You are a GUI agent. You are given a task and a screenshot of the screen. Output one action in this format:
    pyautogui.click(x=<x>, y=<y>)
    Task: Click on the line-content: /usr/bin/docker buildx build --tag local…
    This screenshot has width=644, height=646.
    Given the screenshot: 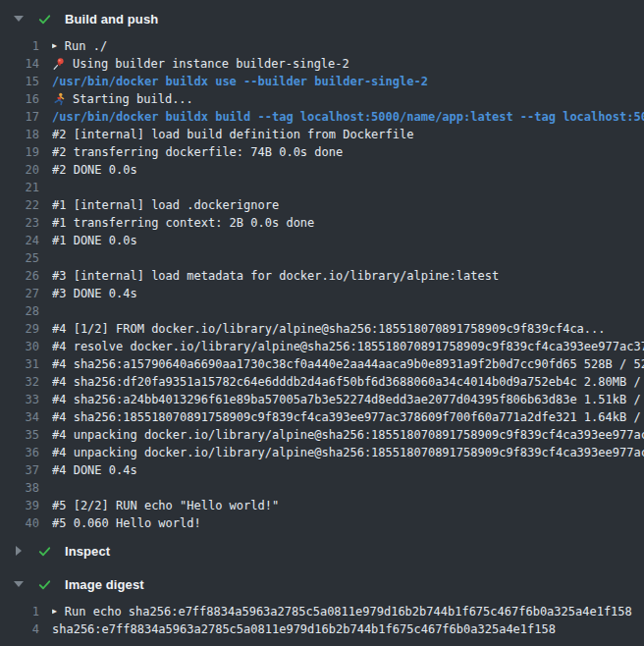 What is the action you would take?
    pyautogui.click(x=348, y=117)
    